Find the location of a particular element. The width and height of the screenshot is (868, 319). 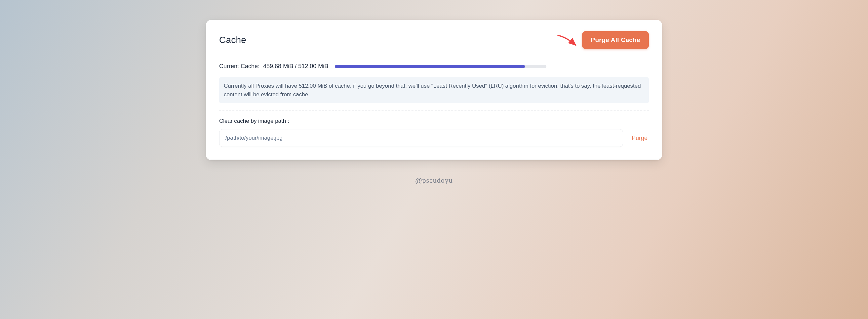

card-title: Cache is located at coordinates (232, 40).